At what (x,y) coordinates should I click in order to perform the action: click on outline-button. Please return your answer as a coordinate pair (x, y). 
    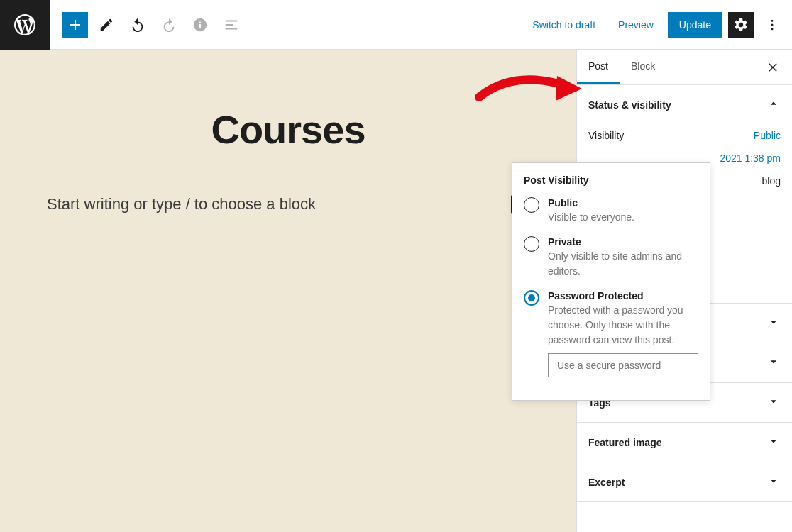
    Looking at the image, I should click on (231, 25).